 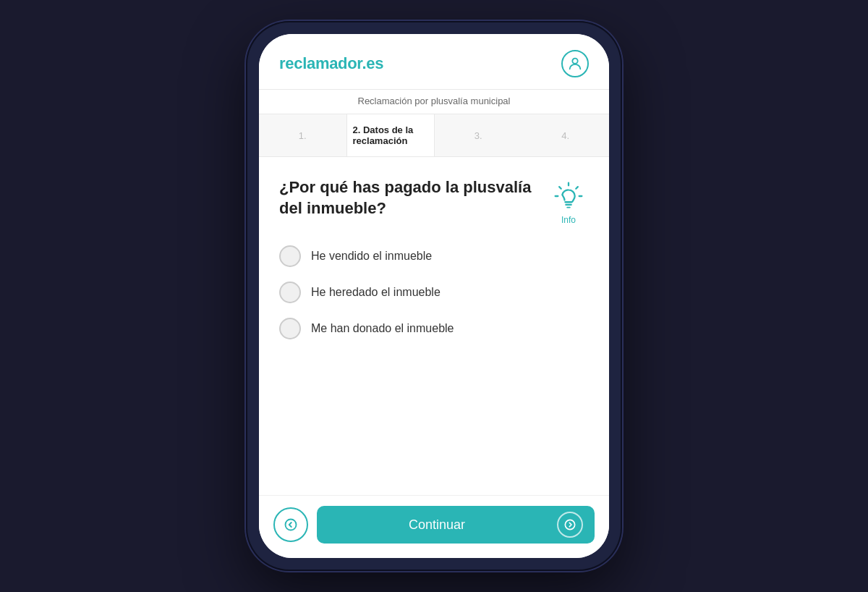 What do you see at coordinates (414, 198) in the screenshot?
I see `question-text: ¿Por qué has pagado la plusvalía del inm…` at bounding box center [414, 198].